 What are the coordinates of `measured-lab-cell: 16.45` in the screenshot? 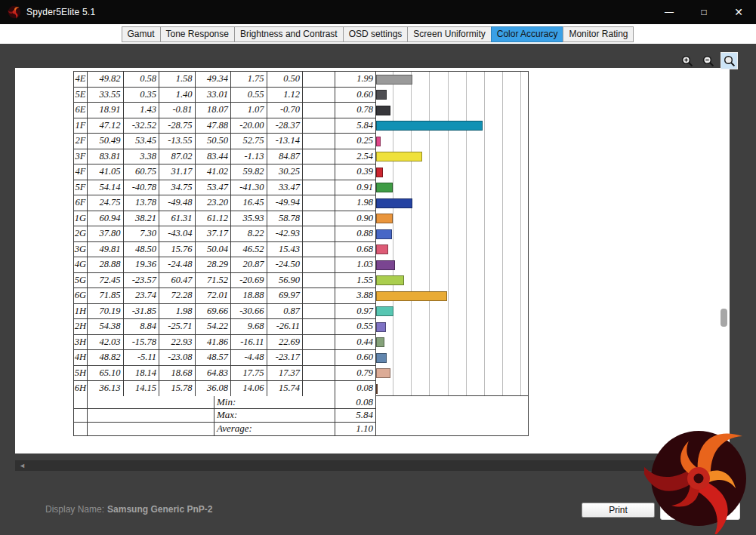 It's located at (249, 203).